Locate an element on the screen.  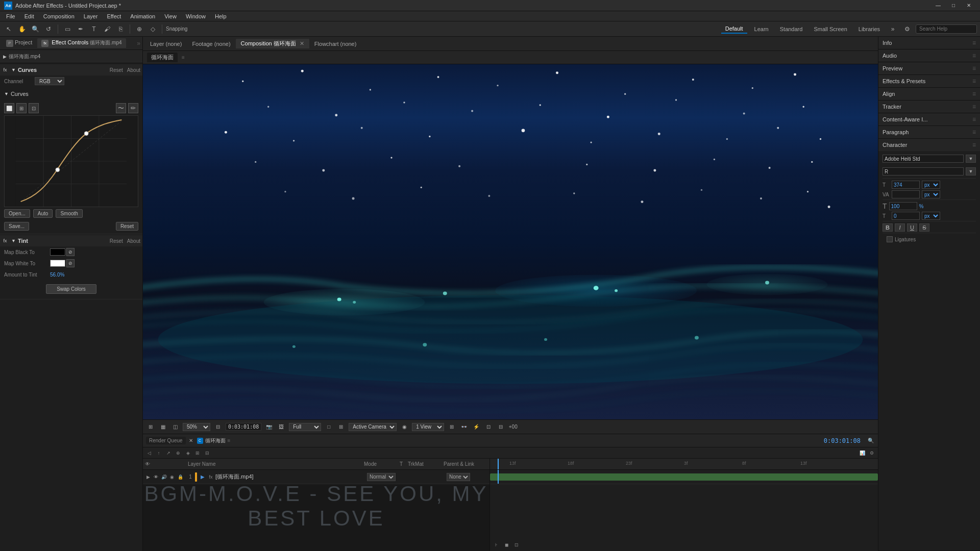
tool-zoom: 🔍 is located at coordinates (35, 29).